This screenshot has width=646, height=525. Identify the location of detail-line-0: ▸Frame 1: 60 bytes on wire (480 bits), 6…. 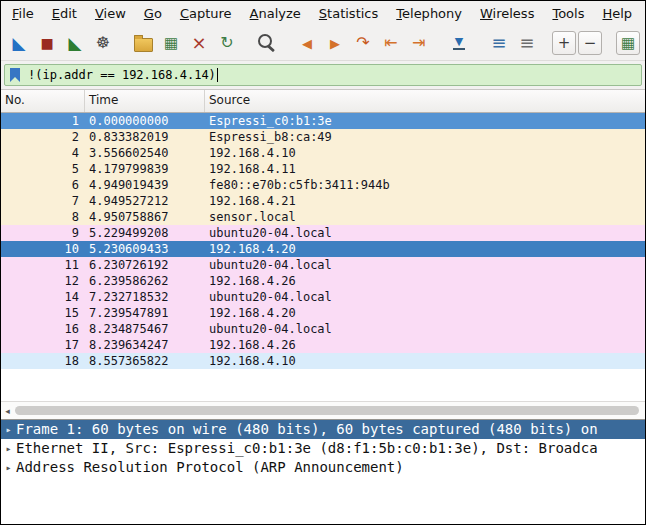
(323, 430).